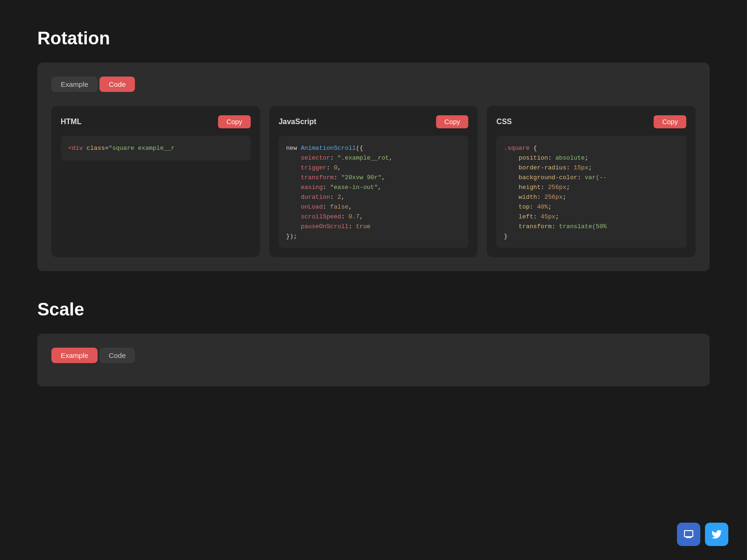 This screenshot has height=560, width=747. I want to click on rotation-tab-code: Code, so click(117, 84).